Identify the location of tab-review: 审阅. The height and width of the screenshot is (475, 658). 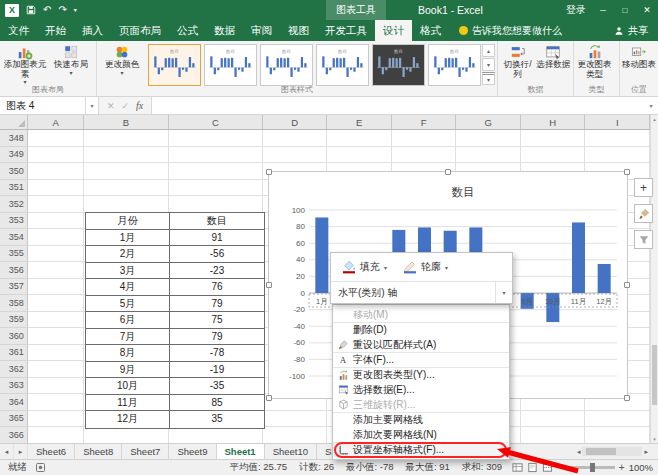
(262, 30).